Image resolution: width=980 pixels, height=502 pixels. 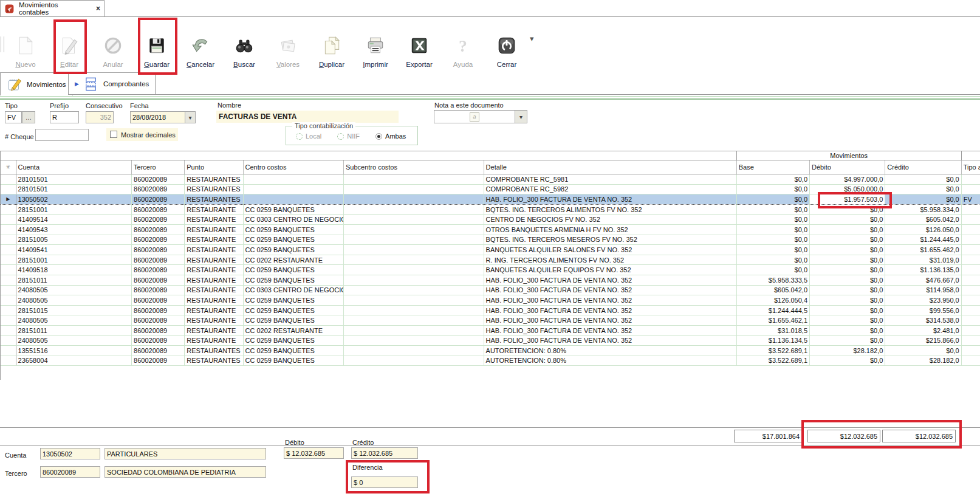 What do you see at coordinates (69, 44) in the screenshot?
I see `toolbar-button-editar: Editar` at bounding box center [69, 44].